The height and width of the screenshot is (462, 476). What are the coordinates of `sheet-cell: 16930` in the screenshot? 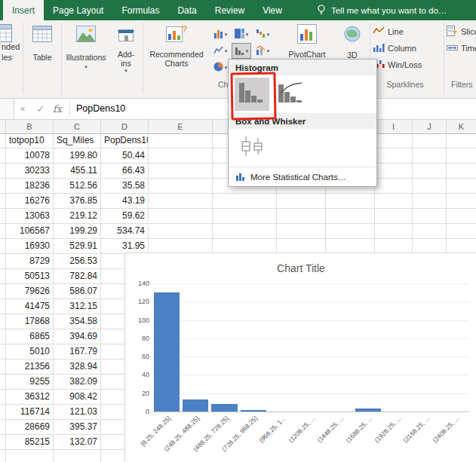 It's located at (30, 246).